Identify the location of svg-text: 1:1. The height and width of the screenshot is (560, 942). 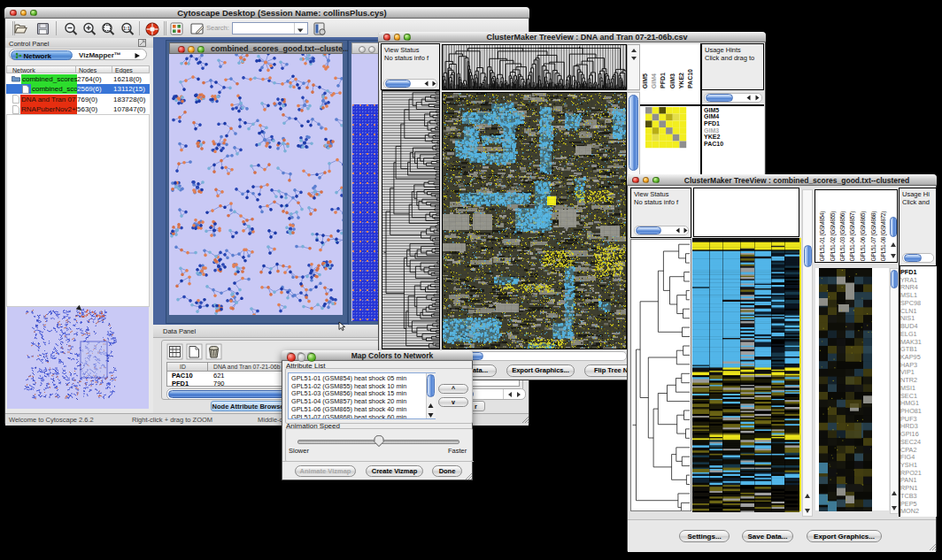
(127, 28).